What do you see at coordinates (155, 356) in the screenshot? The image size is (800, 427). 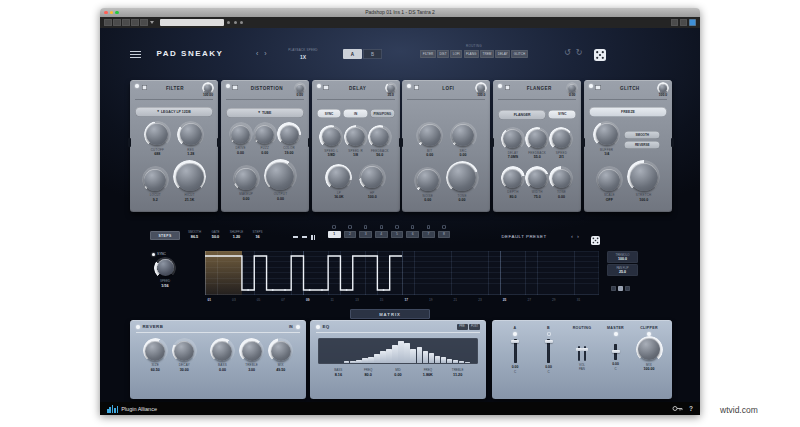 I see `knob-size: SIZE60.50` at bounding box center [155, 356].